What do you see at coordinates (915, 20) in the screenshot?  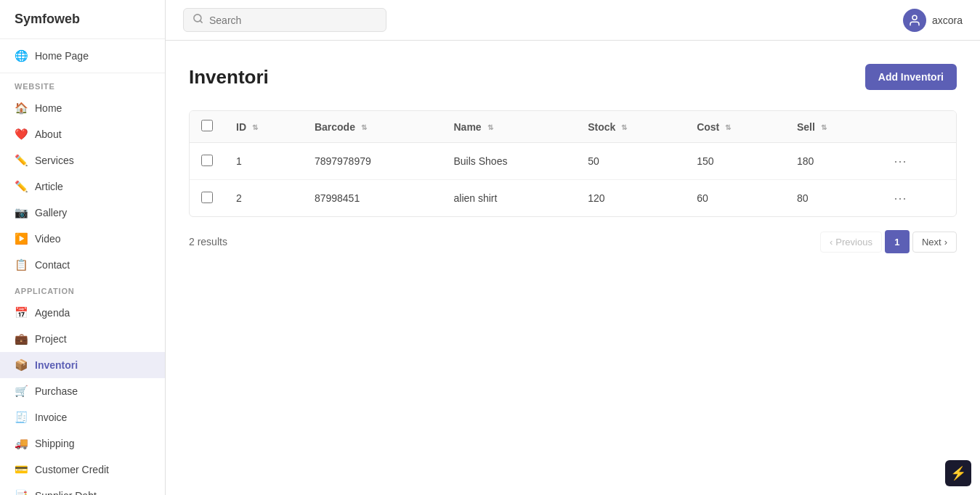 I see `avatar` at bounding box center [915, 20].